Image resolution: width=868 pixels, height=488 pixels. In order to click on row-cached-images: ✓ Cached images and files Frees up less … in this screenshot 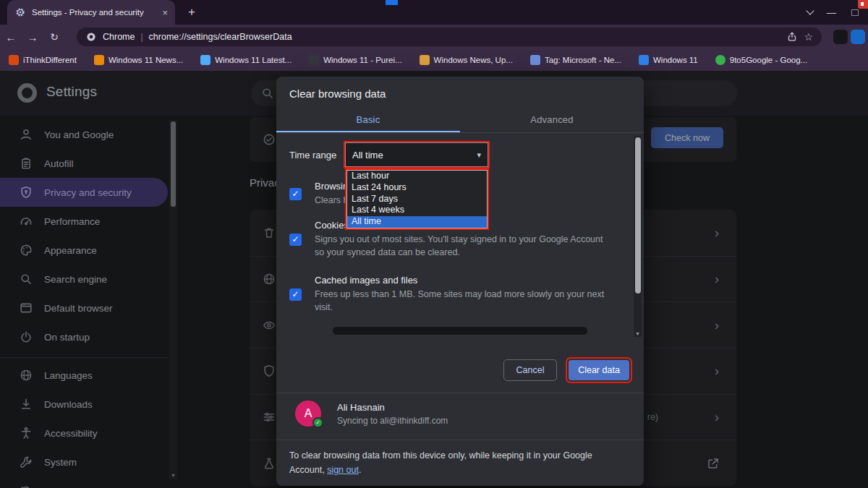, I will do `click(452, 294)`.